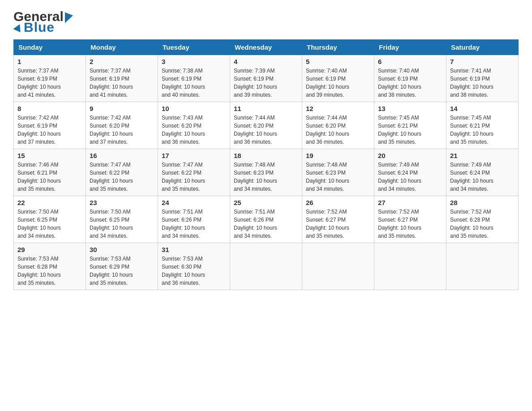  I want to click on calendar-cell: 13 Sunrise: 7:45 AMSunset: 6:21 PMDaylig…, so click(410, 125).